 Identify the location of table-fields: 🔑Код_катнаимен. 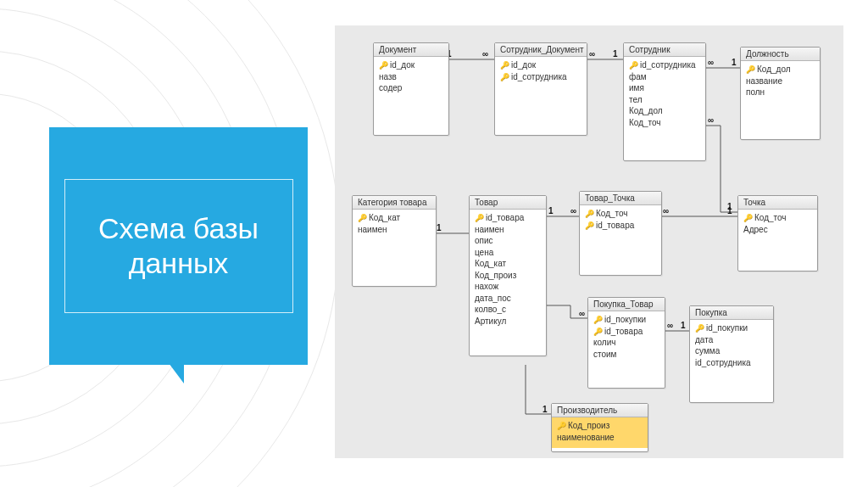
(394, 225).